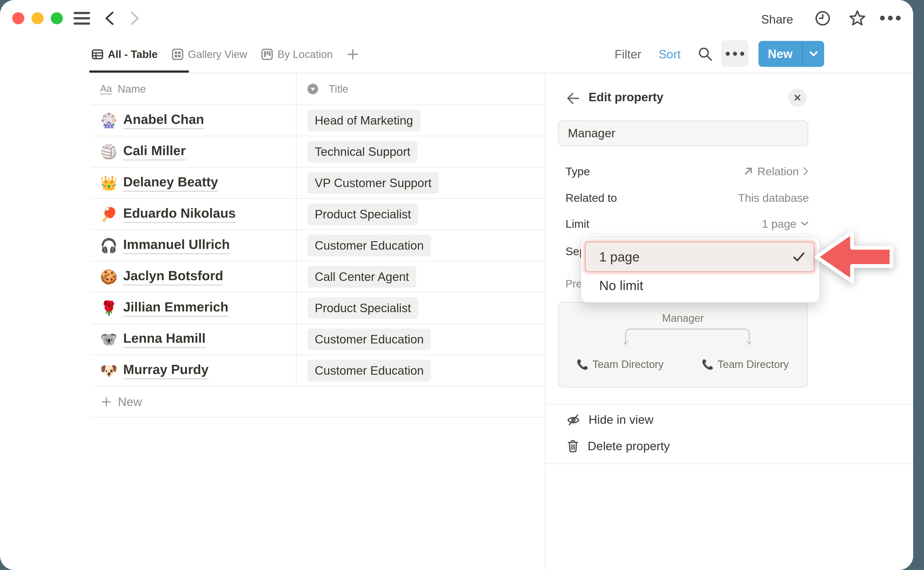  Describe the element at coordinates (813, 54) in the screenshot. I see `new-dropdown-button` at that location.